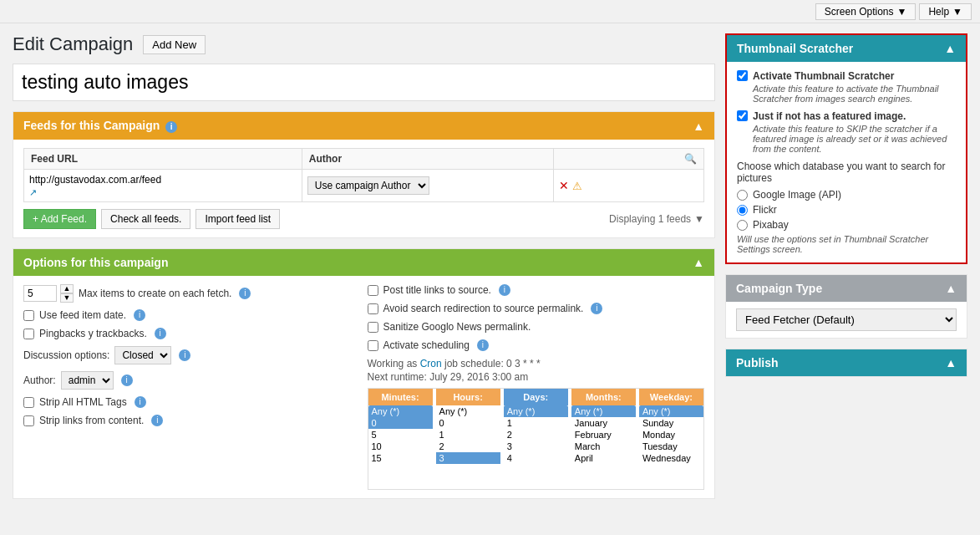  I want to click on thumbnail-scratcher-content: Activate Thumbnail Scratcher Activate th…, so click(846, 162).